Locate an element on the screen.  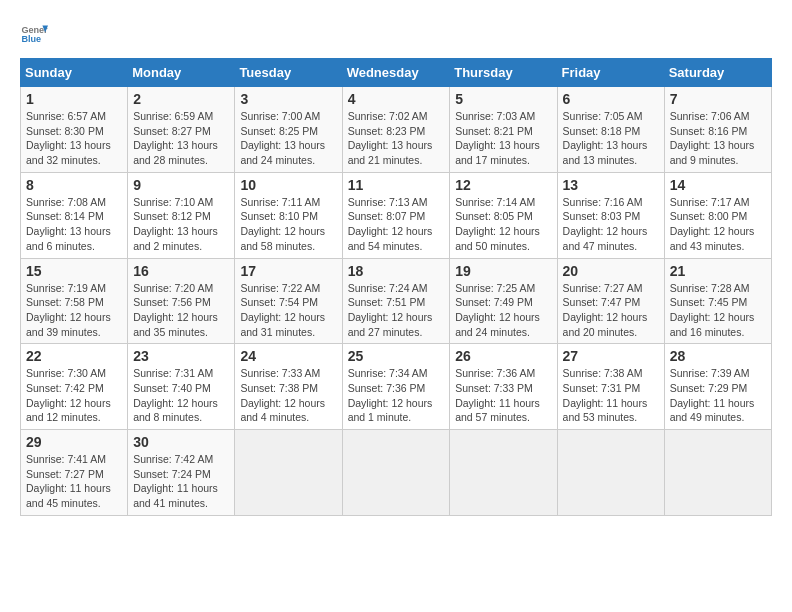
day-number: 1 is located at coordinates (74, 99).